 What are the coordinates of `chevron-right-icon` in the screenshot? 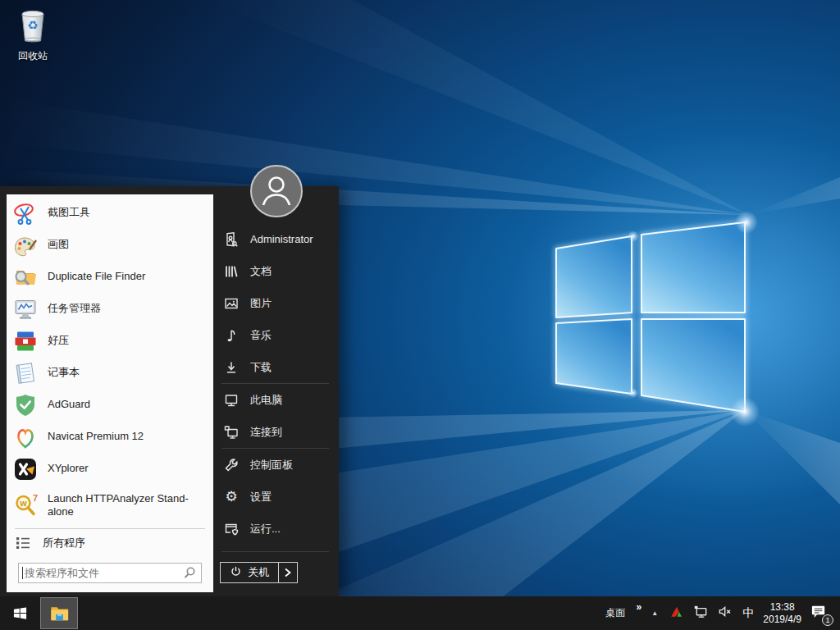 It's located at (288, 573).